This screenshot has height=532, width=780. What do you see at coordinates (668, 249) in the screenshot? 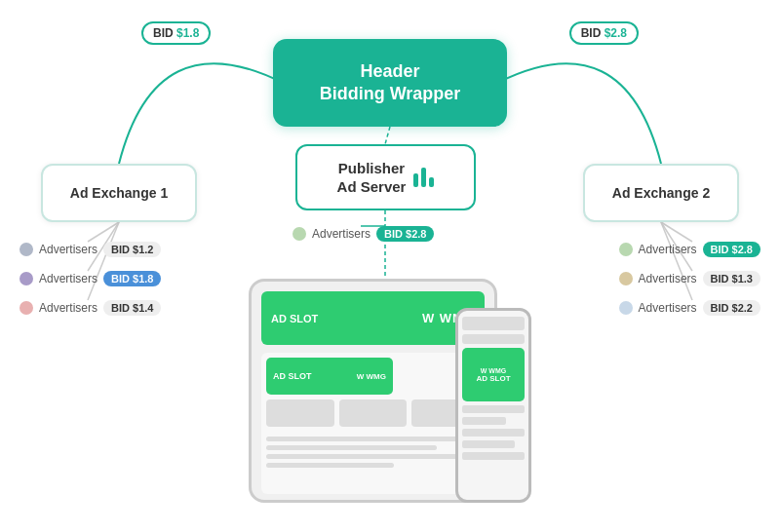
I see `adv-r1-label: Advertisers` at bounding box center [668, 249].